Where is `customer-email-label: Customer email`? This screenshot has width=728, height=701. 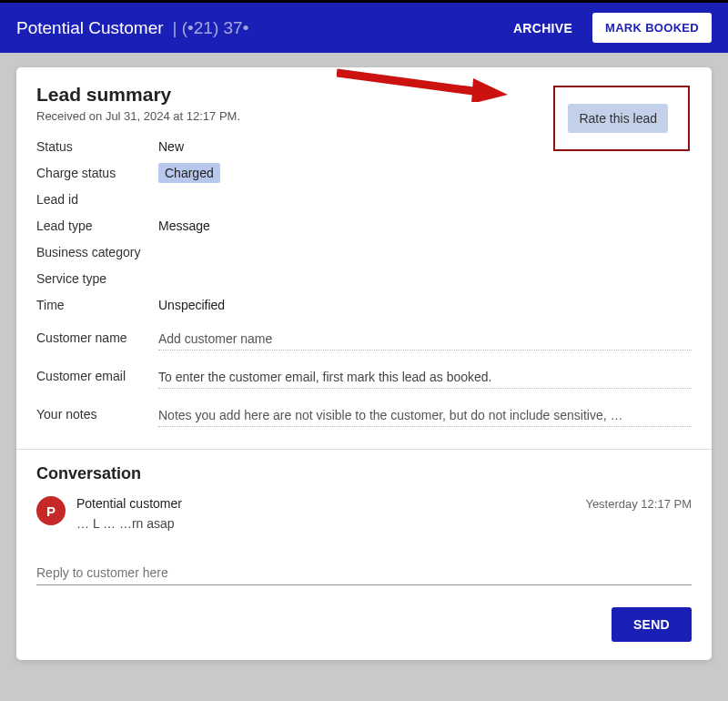 customer-email-label: Customer email is located at coordinates (96, 376).